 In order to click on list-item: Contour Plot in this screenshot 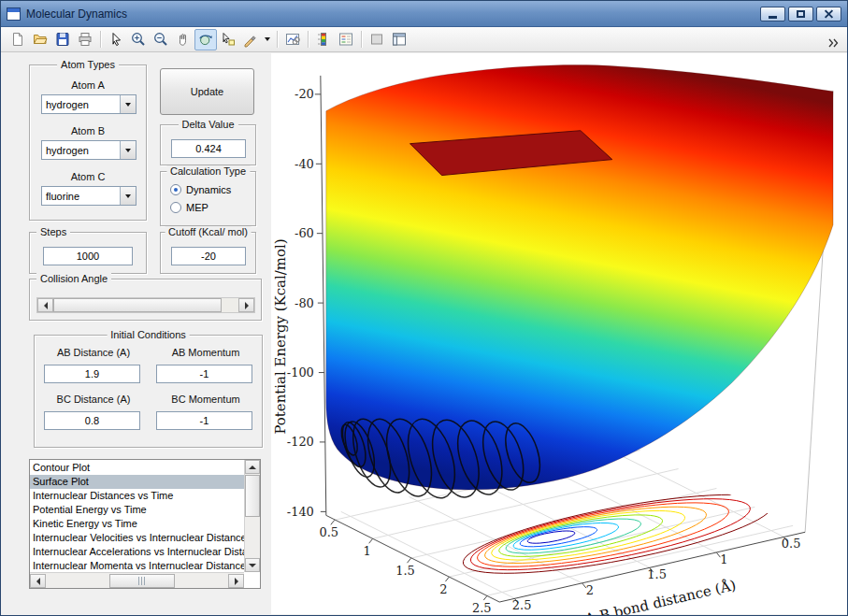, I will do `click(137, 467)`.